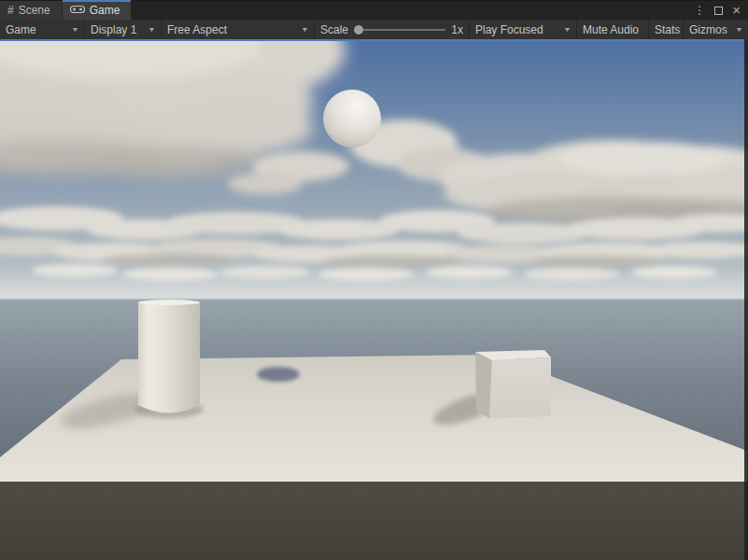  What do you see at coordinates (510, 30) in the screenshot?
I see `play-focused-label: Play Focused` at bounding box center [510, 30].